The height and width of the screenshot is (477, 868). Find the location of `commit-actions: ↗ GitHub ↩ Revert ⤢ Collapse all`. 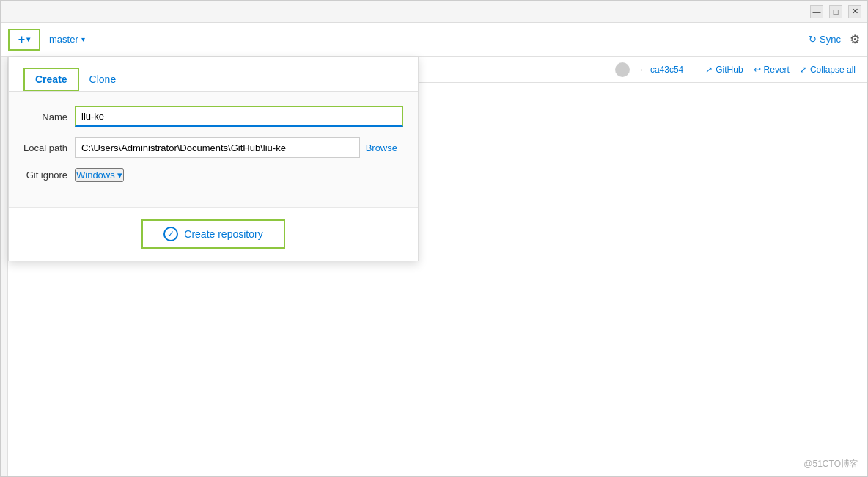

commit-actions: ↗ GitHub ↩ Revert ⤢ Collapse all is located at coordinates (780, 70).